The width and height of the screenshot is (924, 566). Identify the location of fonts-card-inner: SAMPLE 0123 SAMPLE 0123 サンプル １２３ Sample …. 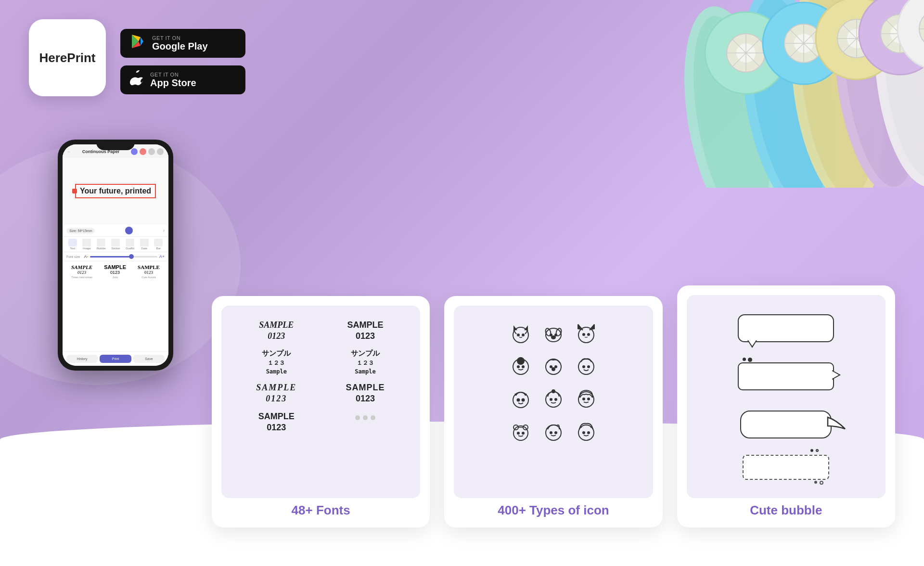
(321, 402).